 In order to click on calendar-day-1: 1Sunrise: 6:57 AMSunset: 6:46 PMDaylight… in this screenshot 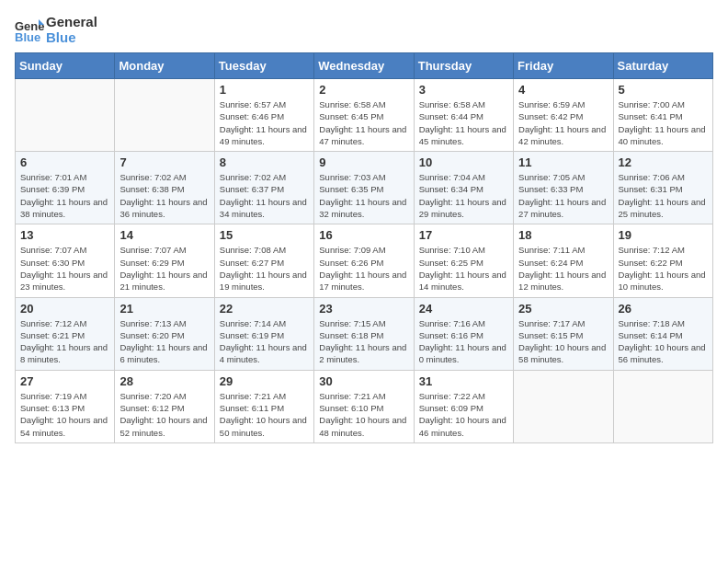, I will do `click(264, 116)`.